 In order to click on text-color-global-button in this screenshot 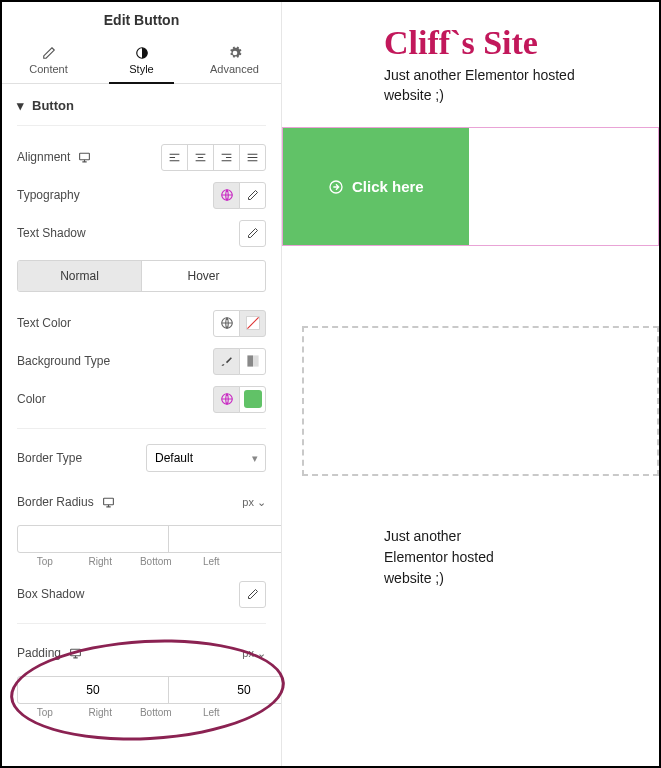, I will do `click(226, 324)`.